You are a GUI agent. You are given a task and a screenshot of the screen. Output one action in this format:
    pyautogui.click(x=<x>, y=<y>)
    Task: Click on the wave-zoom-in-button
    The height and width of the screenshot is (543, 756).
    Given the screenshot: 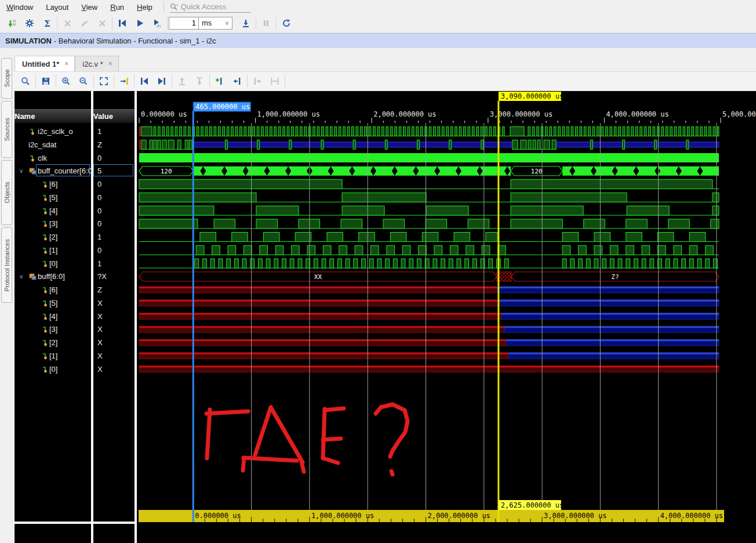 What is the action you would take?
    pyautogui.click(x=66, y=81)
    